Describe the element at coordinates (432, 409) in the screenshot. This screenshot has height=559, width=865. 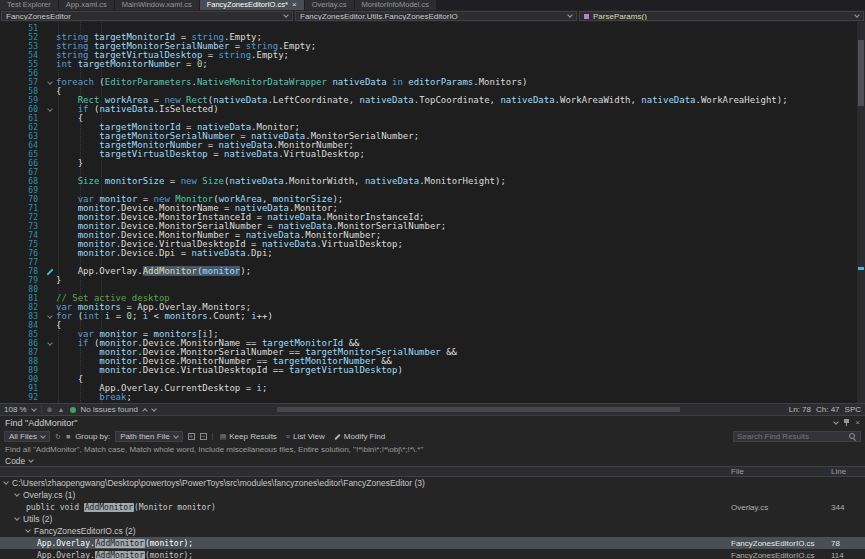
I see `editor-status-strip: 108 % ⊗ ▲ No issues found Ln: 78 Ch: 47 …` at that location.